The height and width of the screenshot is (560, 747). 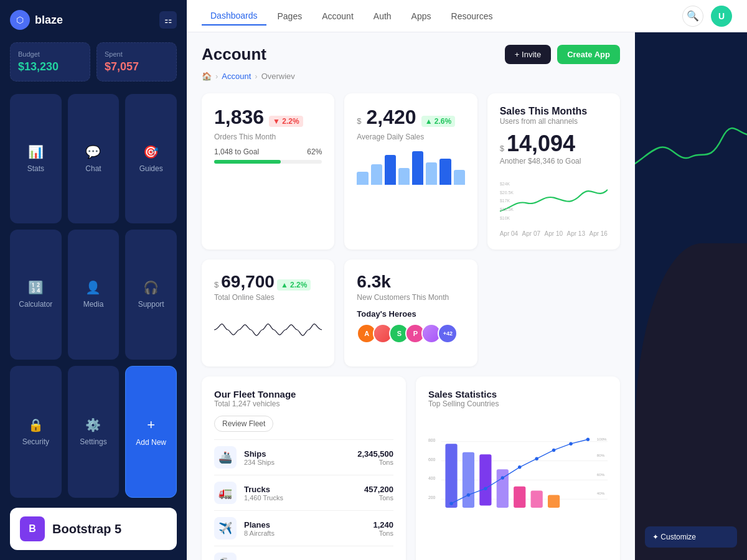 I want to click on svg-text: $13.5K, so click(x=507, y=209).